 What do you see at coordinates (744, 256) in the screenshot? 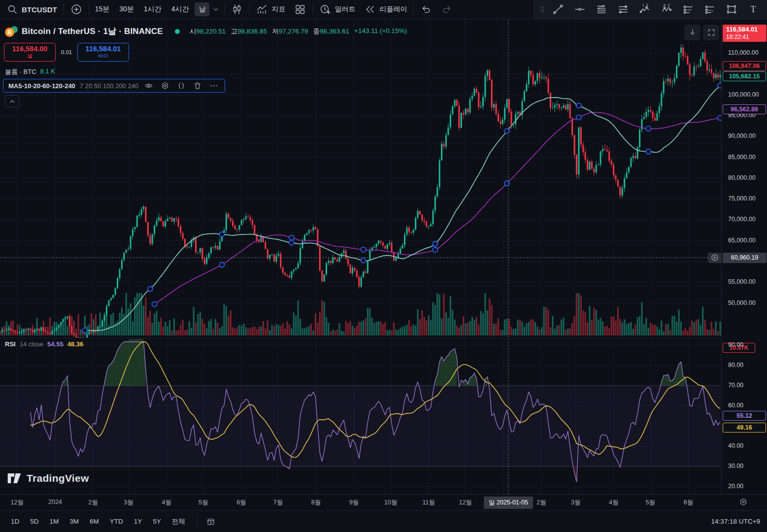
I see `price-axis: 116,584.01 18:22:41 60,960.19 10.57K 110…` at bounding box center [744, 256].